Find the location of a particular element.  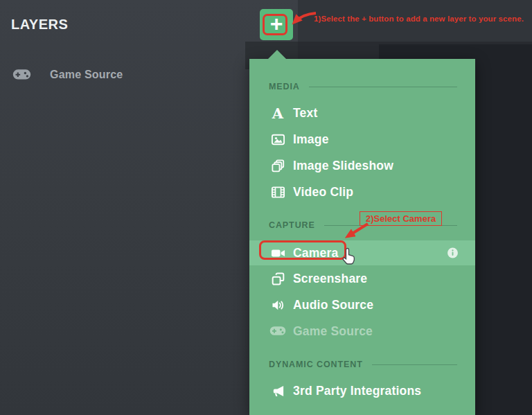

annotation-step1-text: 1)Select the + button to add a new layer… is located at coordinates (418, 19).